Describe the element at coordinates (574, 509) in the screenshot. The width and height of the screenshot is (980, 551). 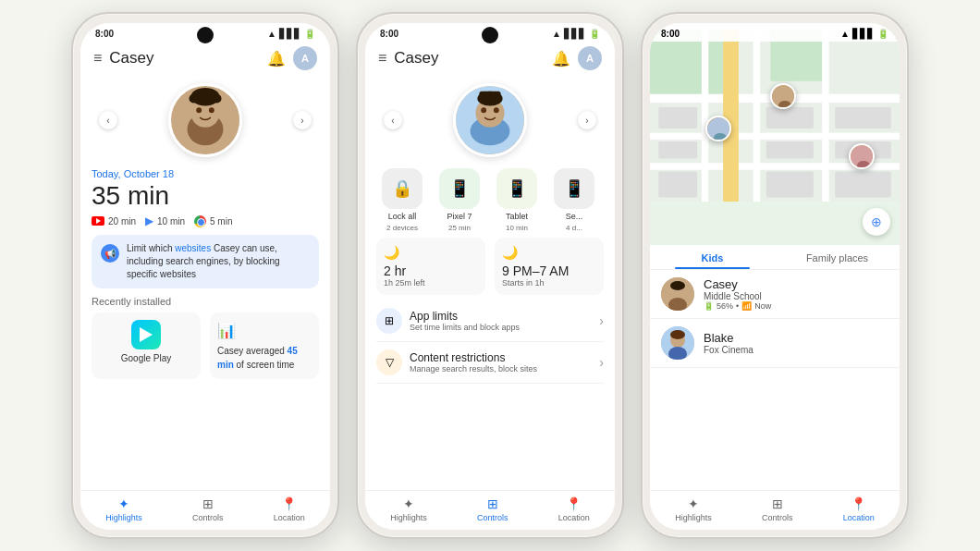
I see `nav-location-2: 📍 Location` at that location.